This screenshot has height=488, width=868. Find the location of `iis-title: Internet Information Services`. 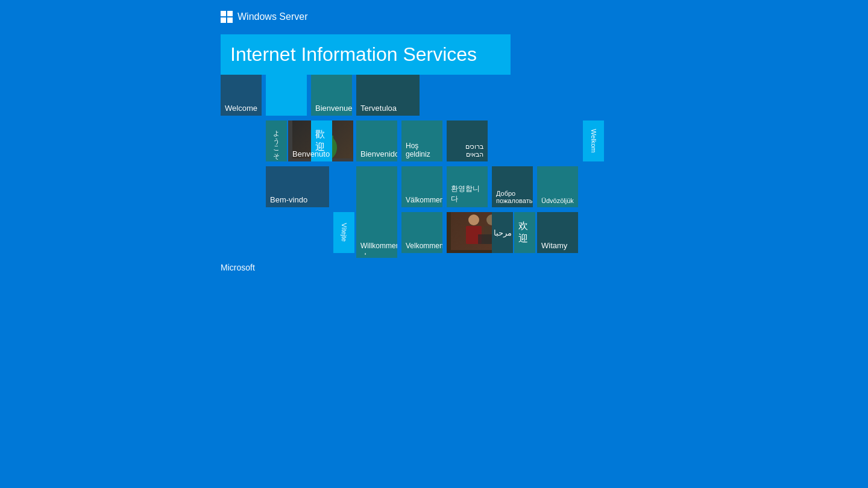

iis-title: Internet Information Services is located at coordinates (353, 54).